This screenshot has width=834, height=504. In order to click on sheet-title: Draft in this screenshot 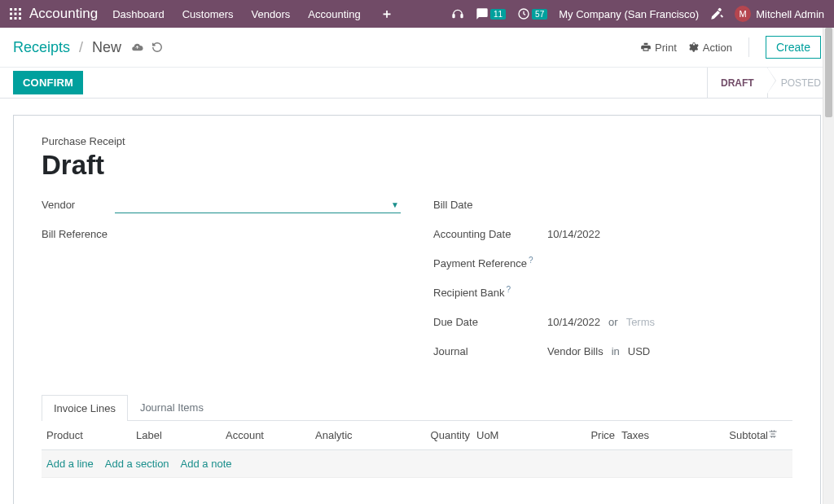, I will do `click(417, 165)`.